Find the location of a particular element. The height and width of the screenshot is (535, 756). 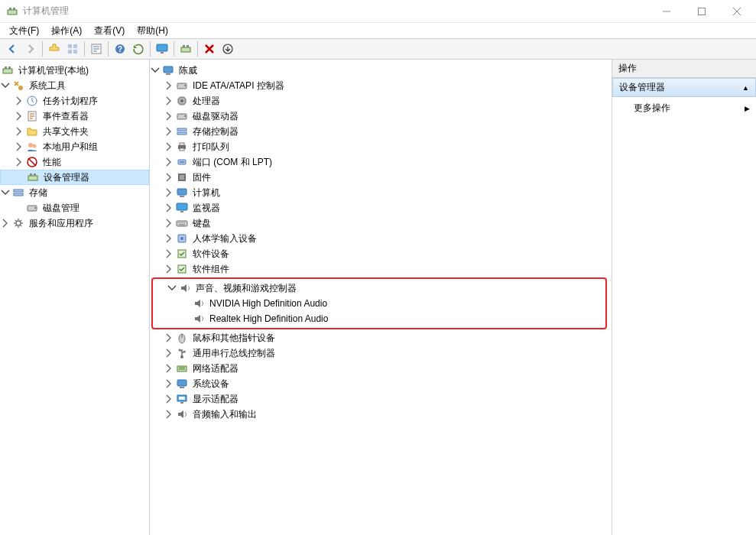

menu-action: 操作(A) is located at coordinates (67, 31).